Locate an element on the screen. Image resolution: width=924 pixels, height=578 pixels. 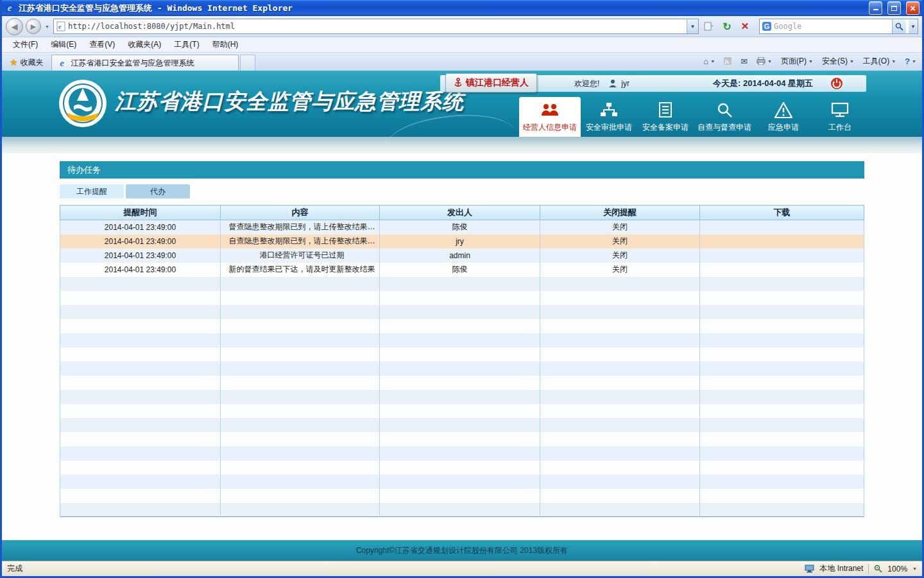
rss-icon is located at coordinates (728, 61).